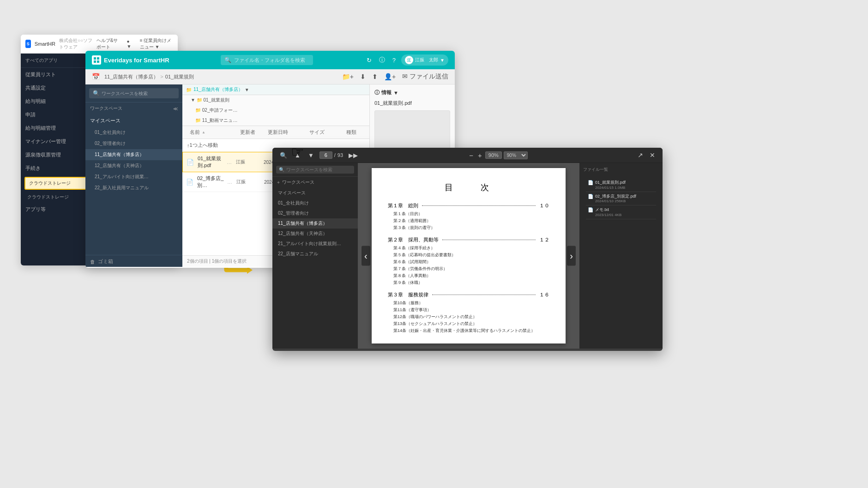 The height and width of the screenshot is (488, 868). I want to click on pdf-leftnav-myspace: マイスペース, so click(315, 193).